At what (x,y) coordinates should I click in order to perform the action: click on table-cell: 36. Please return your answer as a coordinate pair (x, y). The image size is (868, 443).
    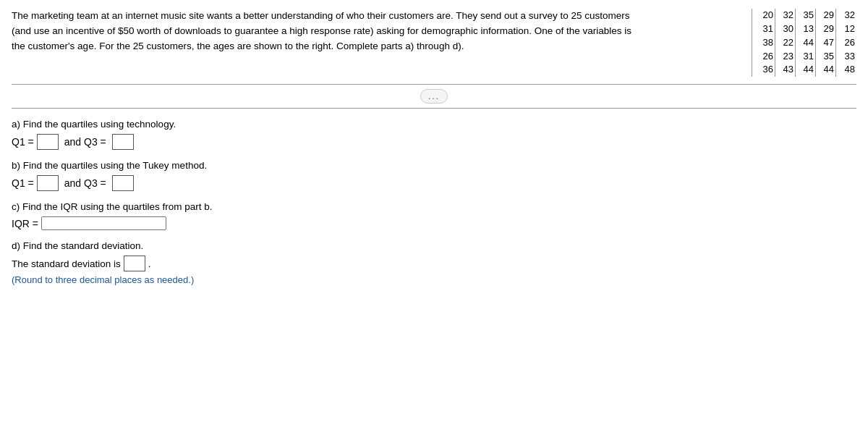
    Looking at the image, I should click on (765, 69).